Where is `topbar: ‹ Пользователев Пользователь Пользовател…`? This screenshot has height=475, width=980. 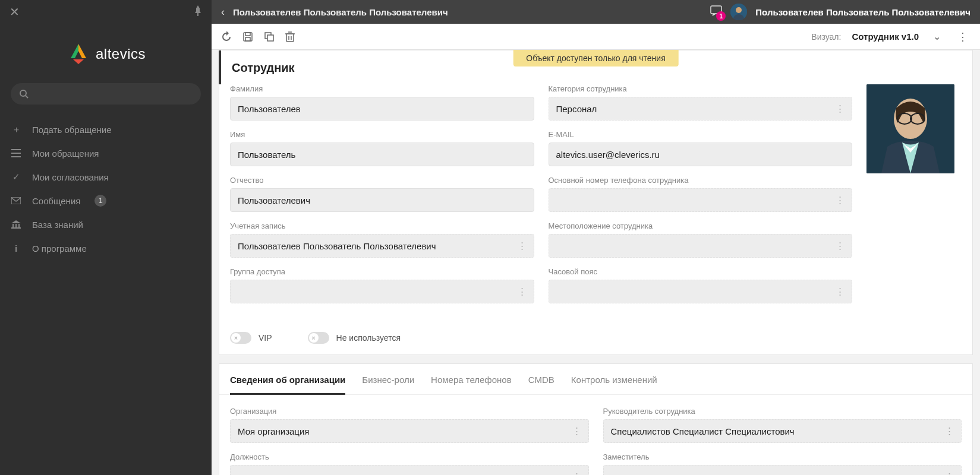
topbar: ‹ Пользователев Пользователь Пользовател… is located at coordinates (595, 12).